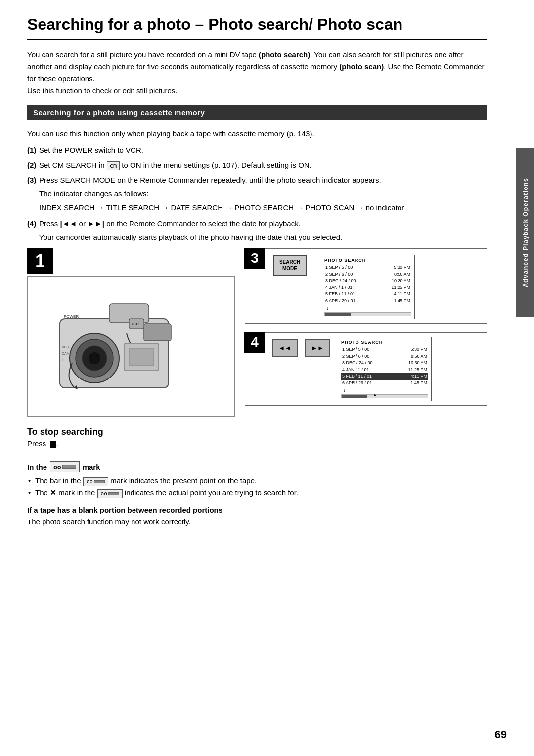  I want to click on stop-symbol, so click(53, 444).